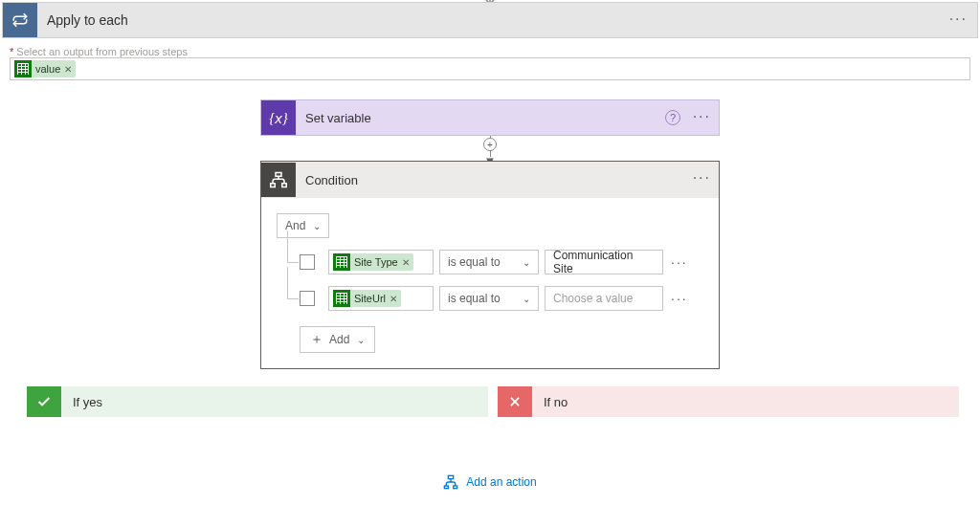  I want to click on set-variable-card: {x} Set variable ? ···, so click(490, 118).